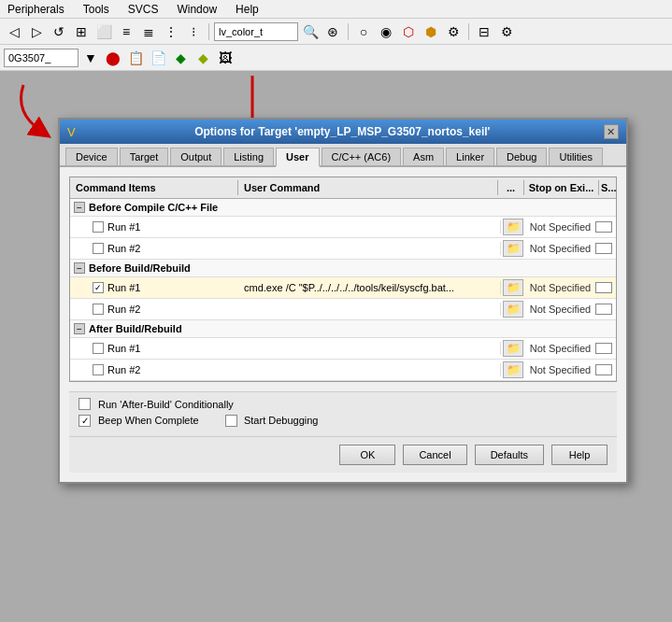 The height and width of the screenshot is (622, 672). Describe the element at coordinates (367, 455) in the screenshot. I see `ok-button: OK` at that location.